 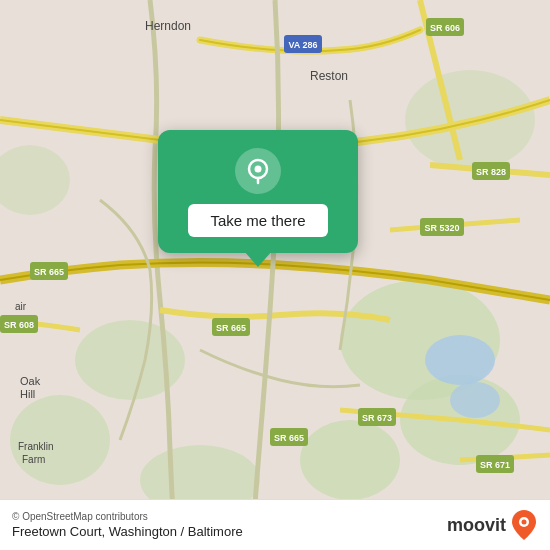 I want to click on location-icon-wrapper, so click(x=258, y=171).